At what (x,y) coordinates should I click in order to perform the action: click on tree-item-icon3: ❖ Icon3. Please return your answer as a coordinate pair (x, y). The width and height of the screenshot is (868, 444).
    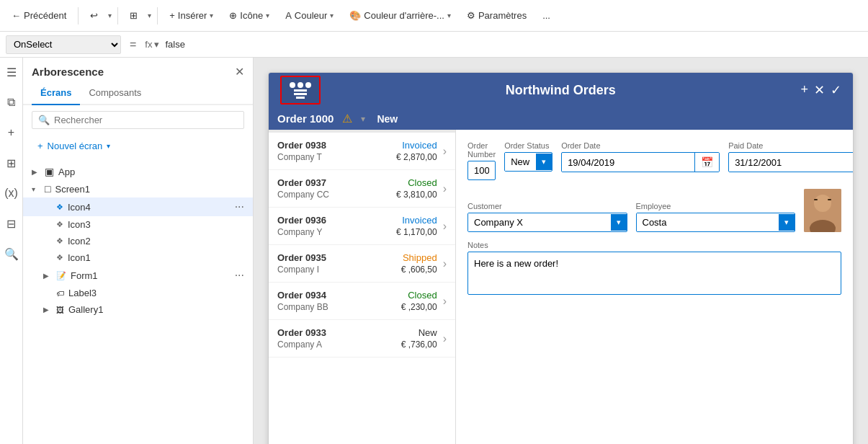
    Looking at the image, I should click on (138, 225).